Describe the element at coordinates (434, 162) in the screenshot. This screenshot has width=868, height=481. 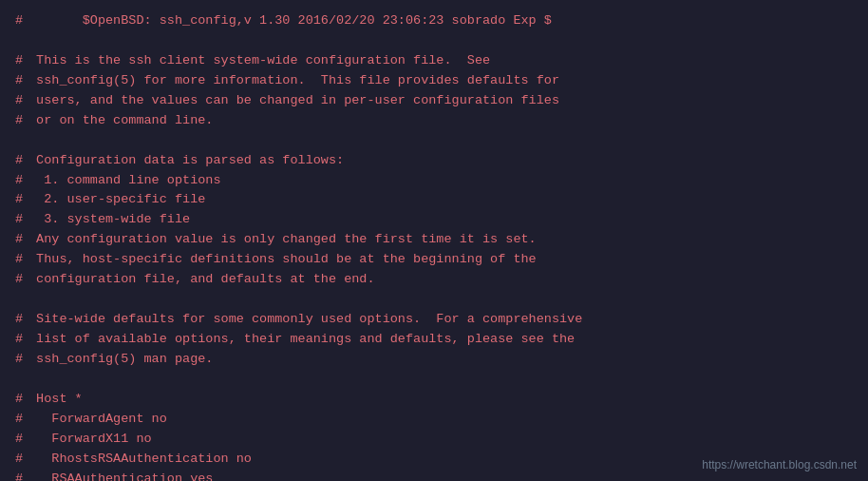
I see `line-config-1: # Configuration data is parsed as follow…` at that location.